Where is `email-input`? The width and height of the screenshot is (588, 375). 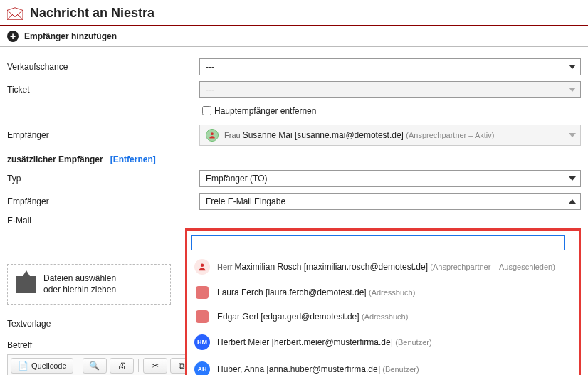
email-input is located at coordinates (378, 243).